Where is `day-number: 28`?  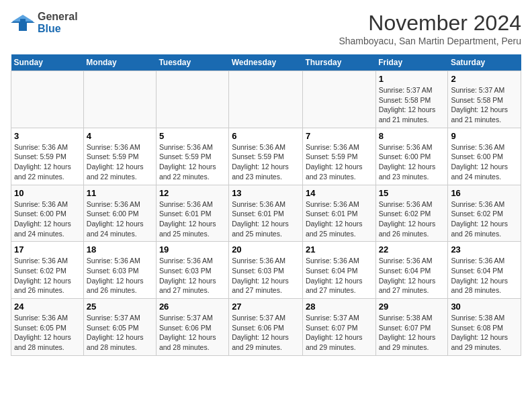 day-number: 28 is located at coordinates (339, 306).